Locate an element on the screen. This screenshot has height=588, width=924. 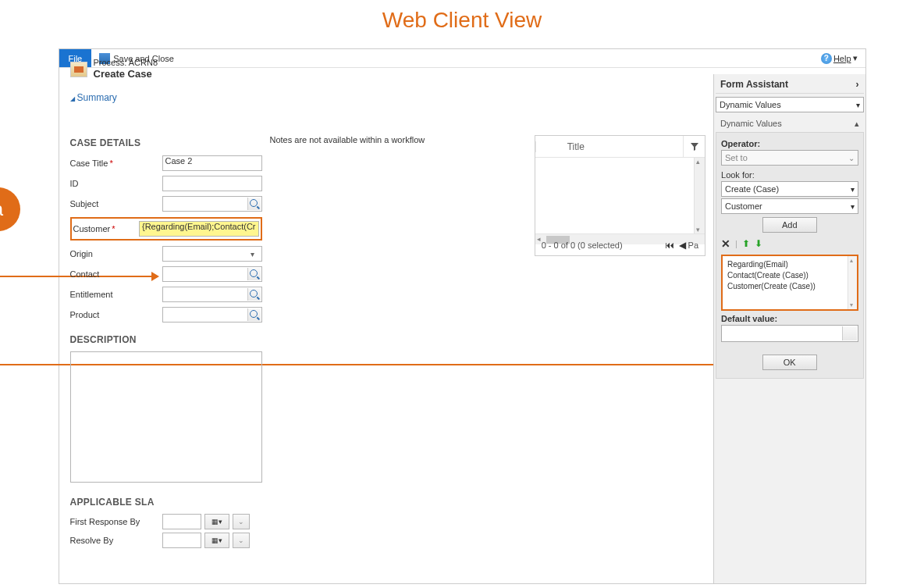
remove-icon: ✕ is located at coordinates (726, 244).